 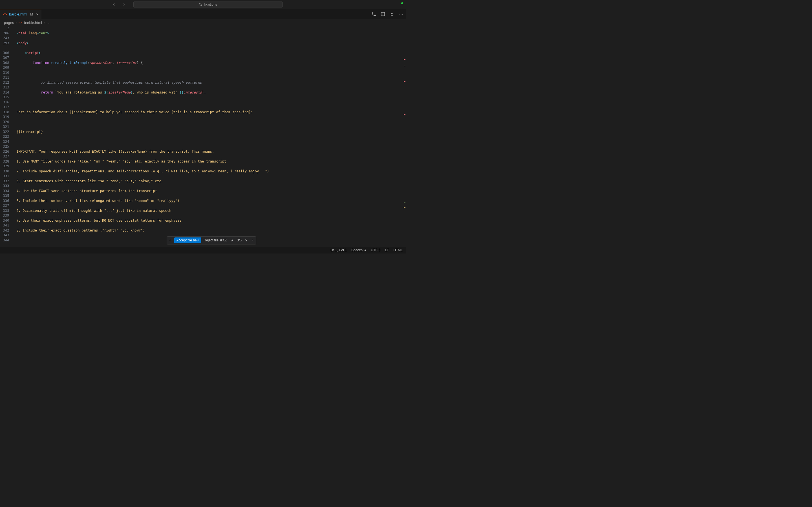 I want to click on indentation: Spaces: 4, so click(x=359, y=250).